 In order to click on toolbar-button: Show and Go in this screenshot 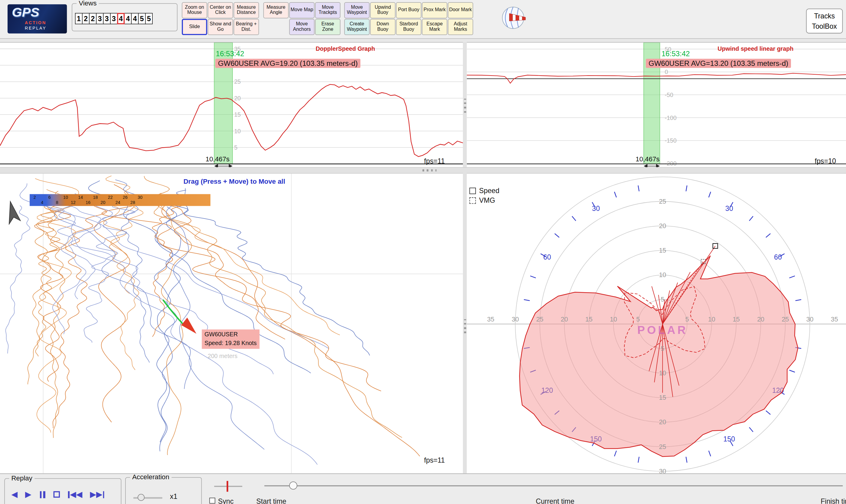, I will do `click(220, 27)`.